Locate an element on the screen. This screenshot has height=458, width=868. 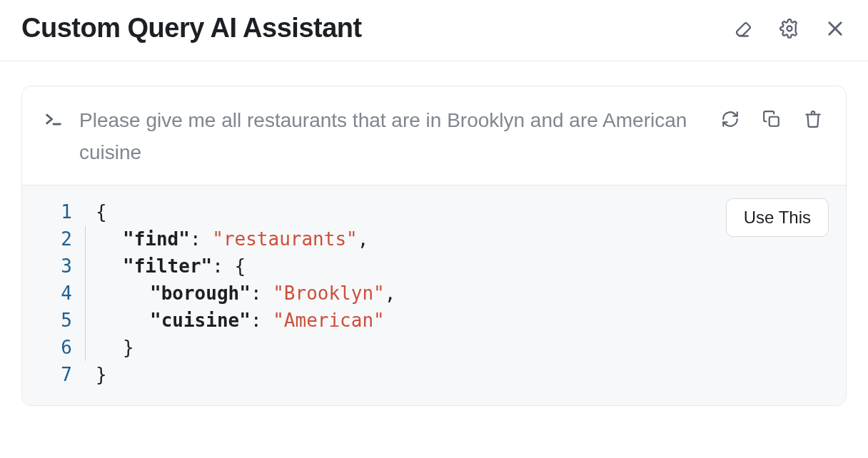
code-line: 1 { is located at coordinates (434, 212).